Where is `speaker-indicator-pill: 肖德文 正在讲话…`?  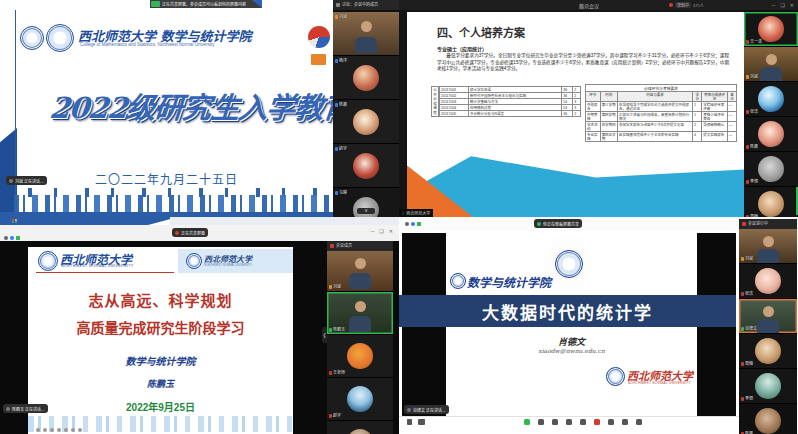 speaker-indicator-pill: 肖德文 正在讲话… is located at coordinates (426, 410).